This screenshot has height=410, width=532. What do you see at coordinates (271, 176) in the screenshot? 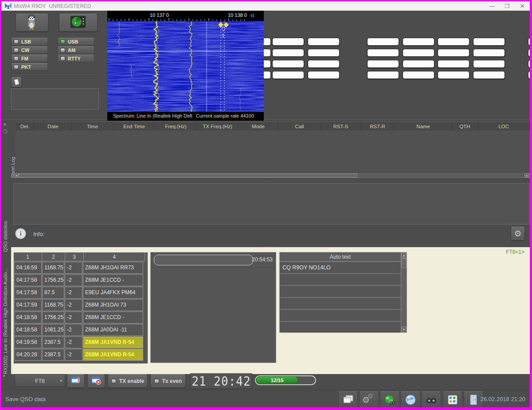
I see `log-h-scrollbar: ◂ ▸` at bounding box center [271, 176].